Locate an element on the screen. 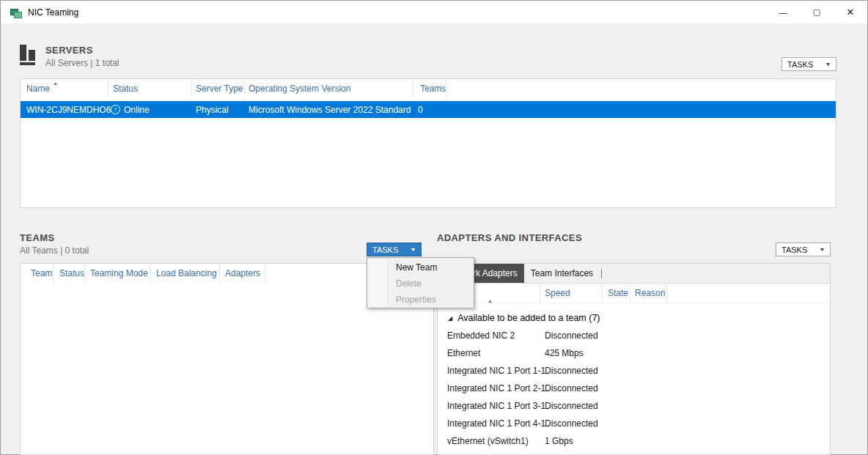  teams-section-header: TEAMS All Teams | 0 total is located at coordinates (54, 244).